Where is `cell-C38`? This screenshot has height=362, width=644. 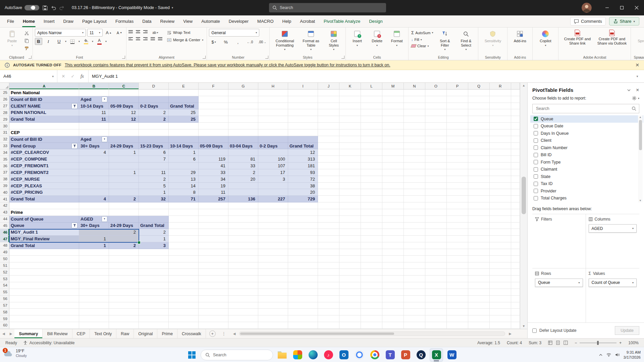 cell-C38 is located at coordinates (124, 179).